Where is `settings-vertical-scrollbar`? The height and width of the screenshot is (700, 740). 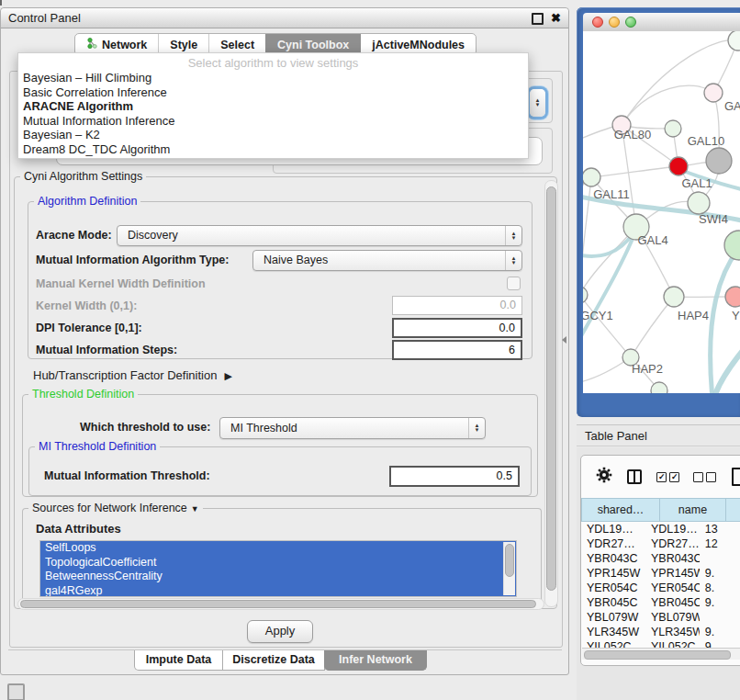
settings-vertical-scrollbar is located at coordinates (551, 393).